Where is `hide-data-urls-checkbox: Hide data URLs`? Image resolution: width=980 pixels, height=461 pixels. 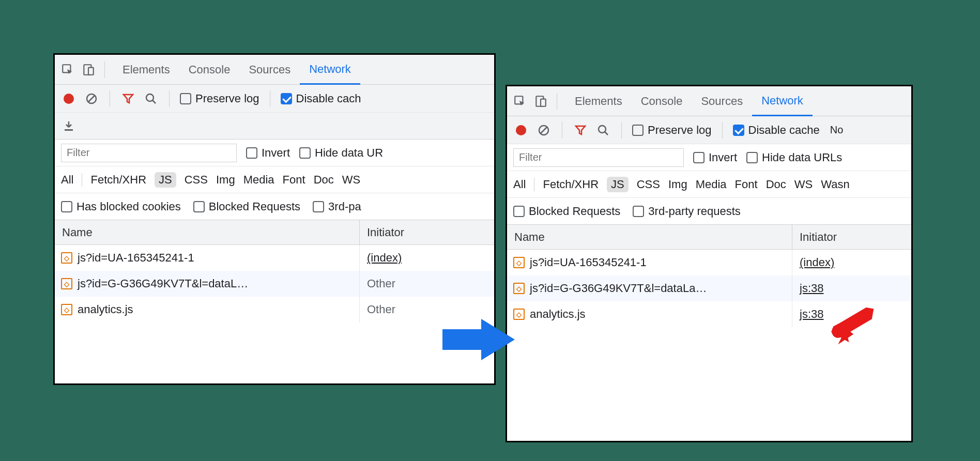 hide-data-urls-checkbox: Hide data URLs is located at coordinates (794, 158).